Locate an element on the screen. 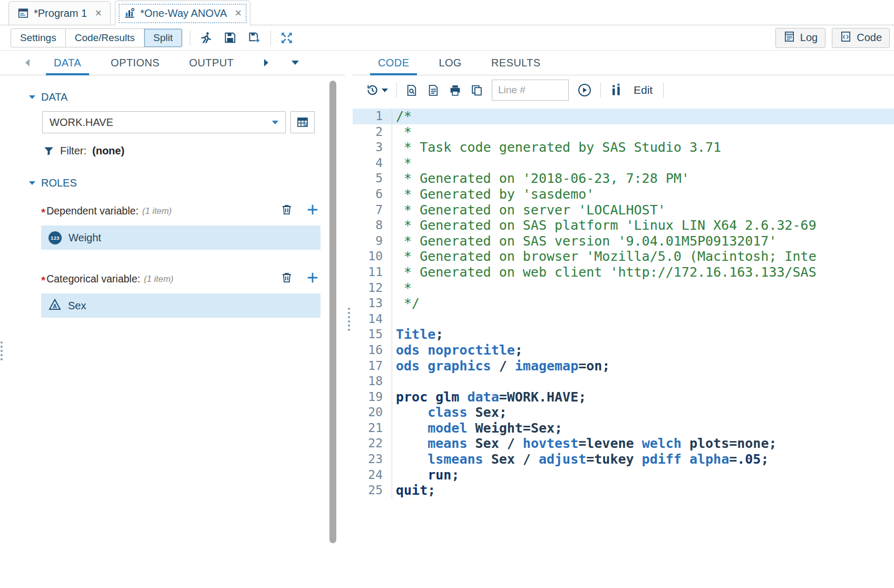 Image resolution: width=894 pixels, height=588 pixels. code-line-text: * Generated on '2018-06-23, 7:28 PM' is located at coordinates (643, 179).